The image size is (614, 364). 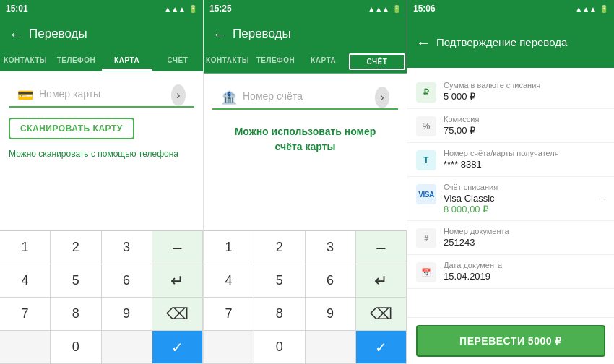 What do you see at coordinates (305, 34) in the screenshot?
I see `app-header-2: ← Переводы` at bounding box center [305, 34].